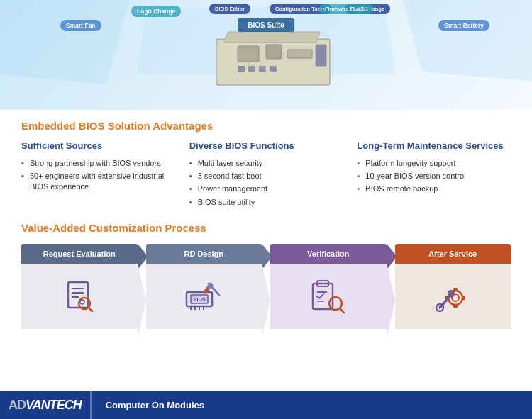  Describe the element at coordinates (204, 254) in the screenshot. I see `step2-header: RD Design` at that location.